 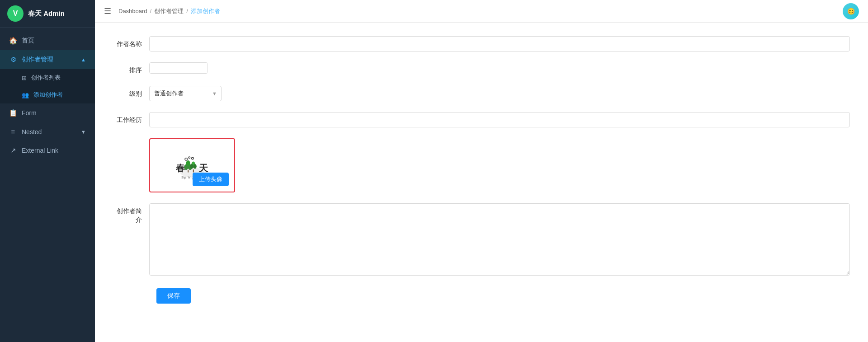 I want to click on nested-icon: ≡, so click(x=13, y=132).